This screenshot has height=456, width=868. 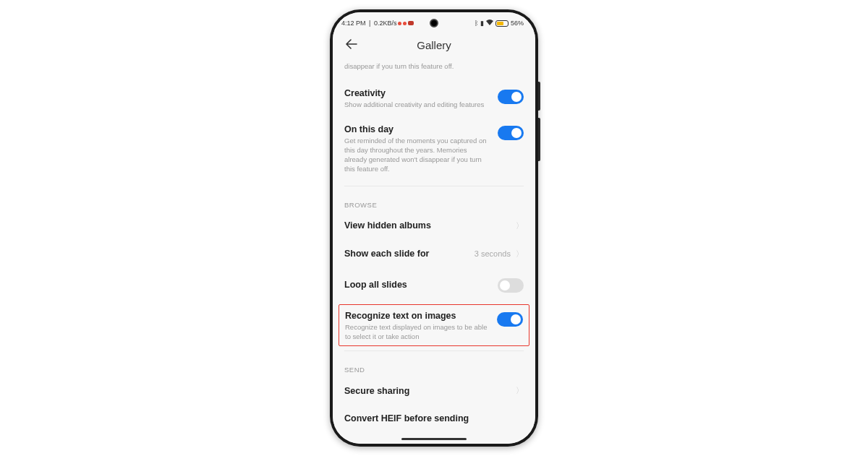 What do you see at coordinates (376, 285) in the screenshot?
I see `setting-title: Loop all slides` at bounding box center [376, 285].